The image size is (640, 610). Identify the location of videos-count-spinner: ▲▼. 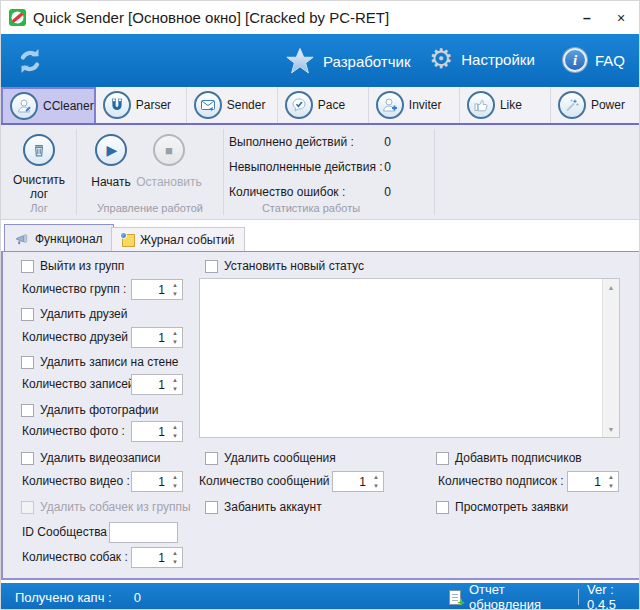
(157, 482).